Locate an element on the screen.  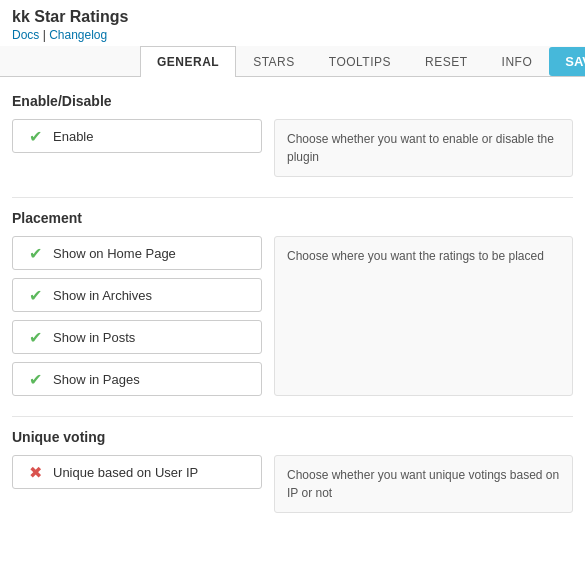
save-button: SAVE is located at coordinates (567, 62).